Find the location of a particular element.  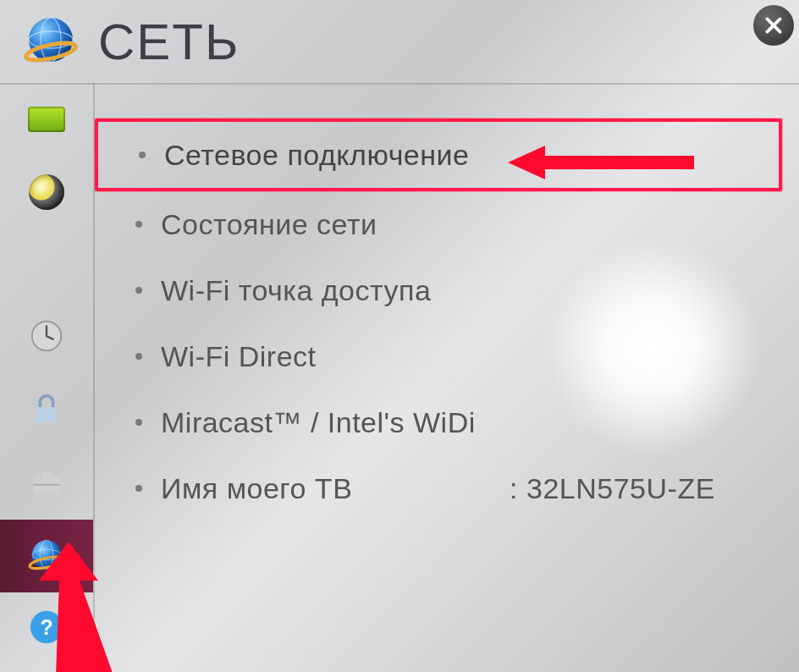

question-icon: ? is located at coordinates (47, 629).